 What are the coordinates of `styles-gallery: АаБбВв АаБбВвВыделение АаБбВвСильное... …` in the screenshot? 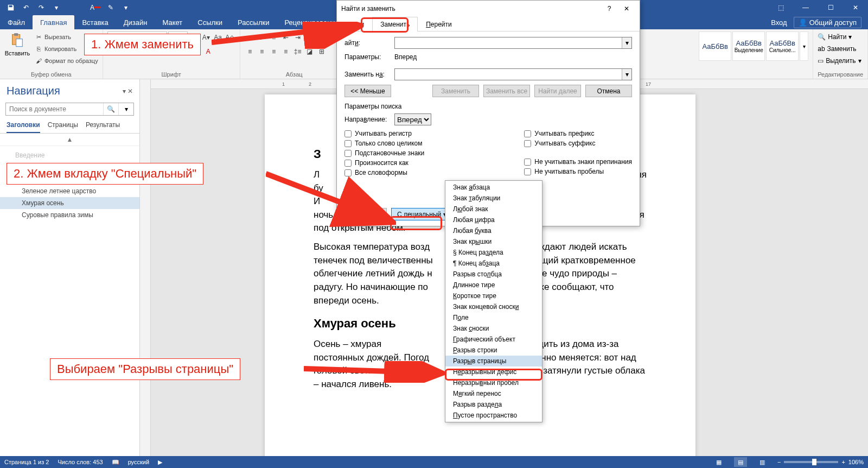 It's located at (754, 46).